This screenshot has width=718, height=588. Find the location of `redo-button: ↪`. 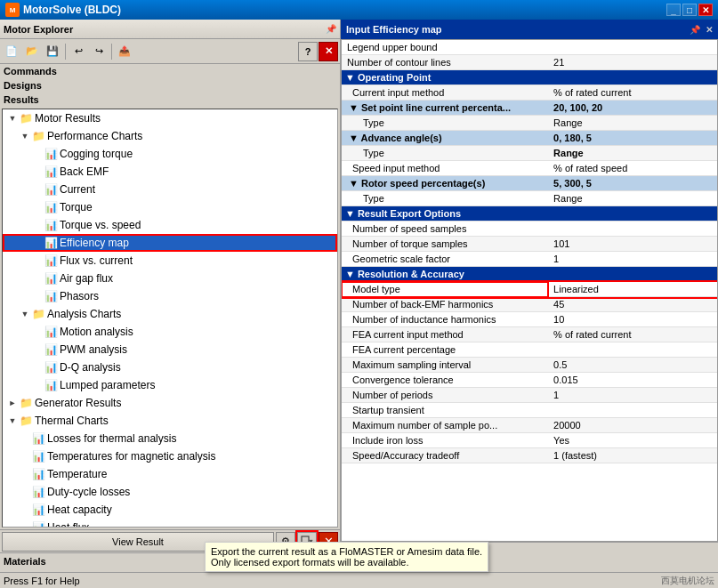

redo-button: ↪ is located at coordinates (99, 52).